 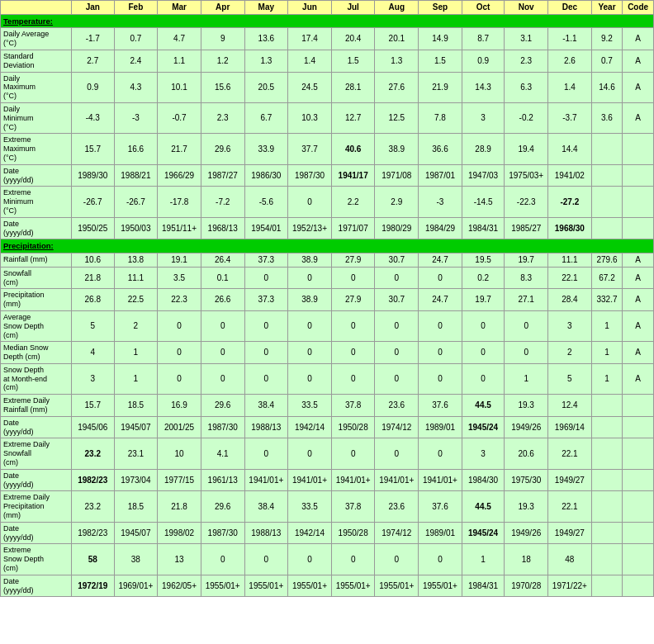 I want to click on data-cell: 1952/13+, so click(x=310, y=228).